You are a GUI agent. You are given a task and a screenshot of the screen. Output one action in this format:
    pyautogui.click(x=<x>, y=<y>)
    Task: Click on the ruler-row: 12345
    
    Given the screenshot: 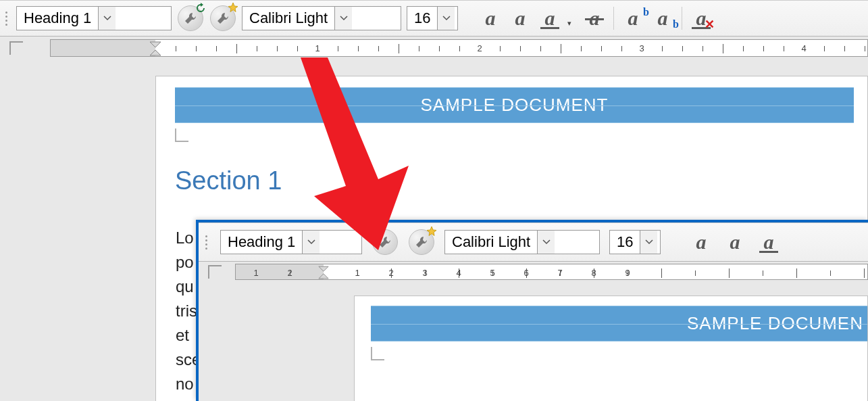 What is the action you would take?
    pyautogui.click(x=434, y=48)
    